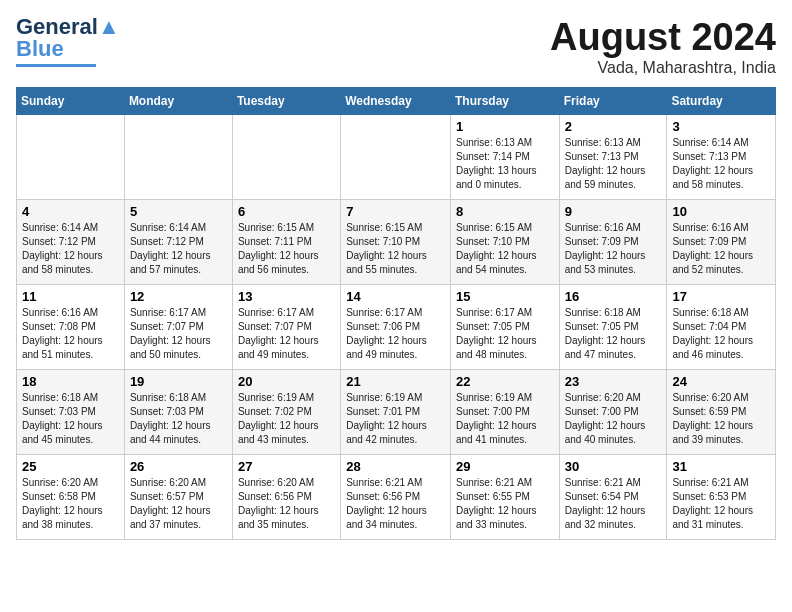  What do you see at coordinates (178, 242) in the screenshot?
I see `calendar-cell: 5Sunrise: 6:14 AM Sunset: 7:12 PM Daylig…` at bounding box center [178, 242].